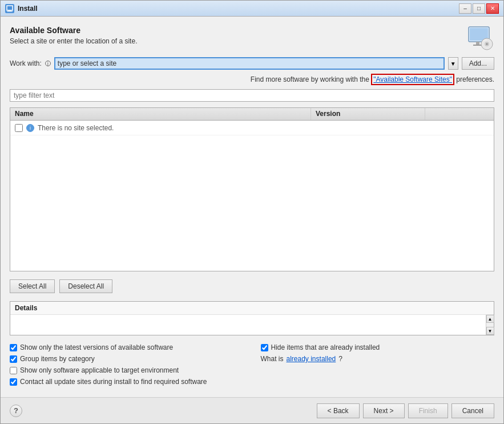 The image size is (504, 424). I want to click on option-label-3: Group items by category, so click(57, 359).